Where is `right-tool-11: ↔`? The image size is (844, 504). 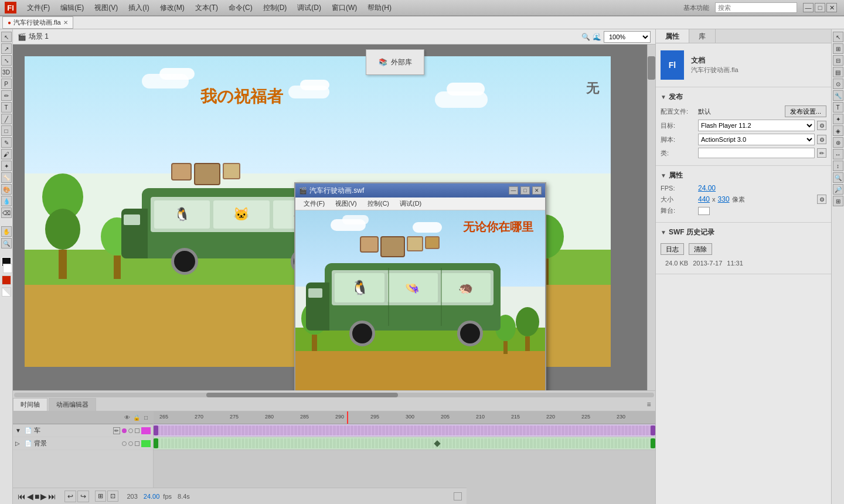
right-tool-11: ↔ is located at coordinates (838, 154).